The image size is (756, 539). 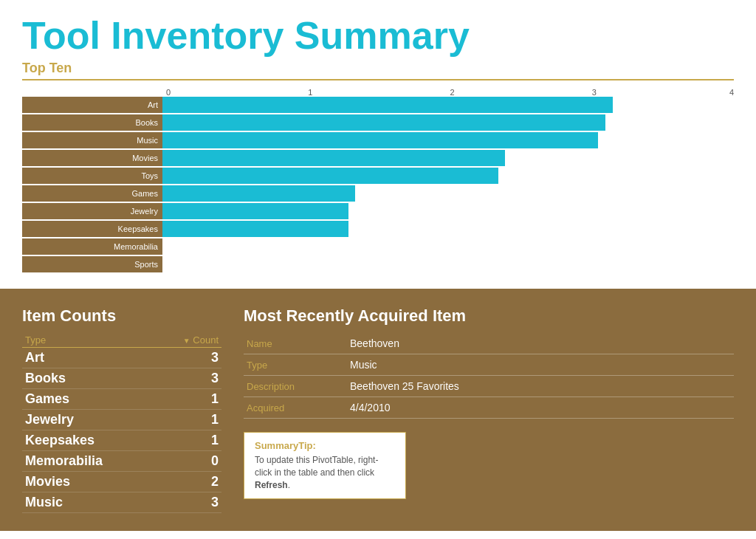 What do you see at coordinates (540, 365) in the screenshot?
I see `recent-field-value: Music` at bounding box center [540, 365].